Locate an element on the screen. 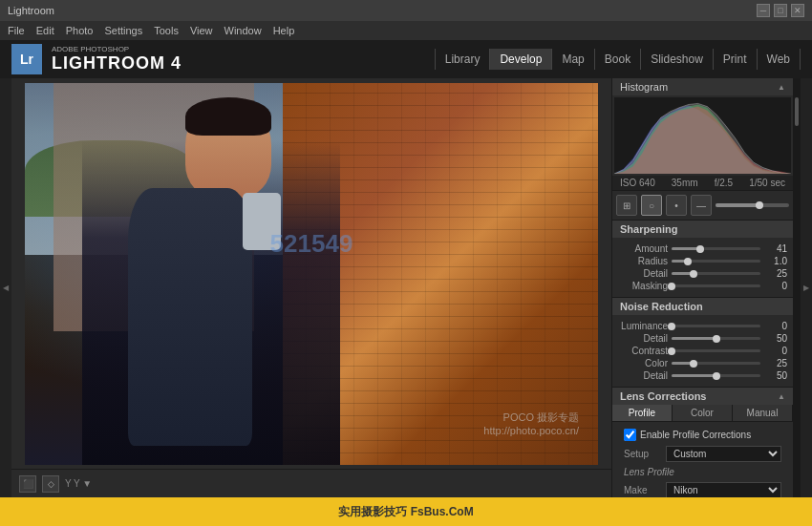  titlebar-title: Lightroom is located at coordinates (31, 11).